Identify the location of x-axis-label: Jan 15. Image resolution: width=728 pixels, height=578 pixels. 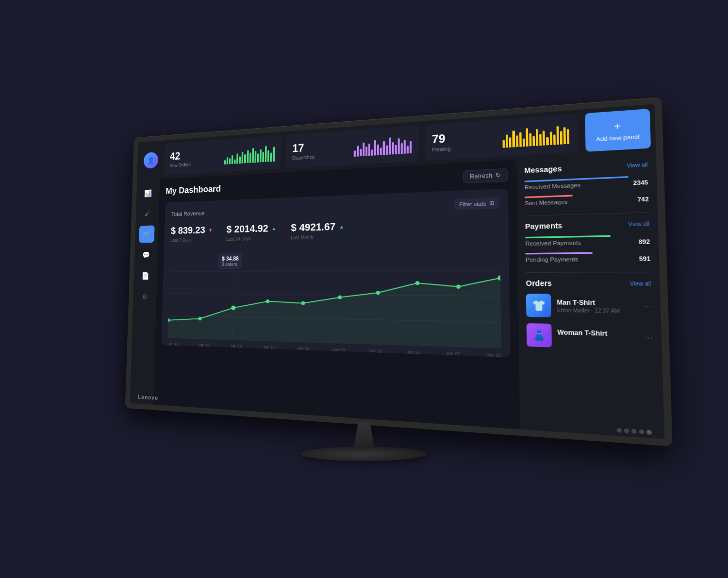
(204, 345).